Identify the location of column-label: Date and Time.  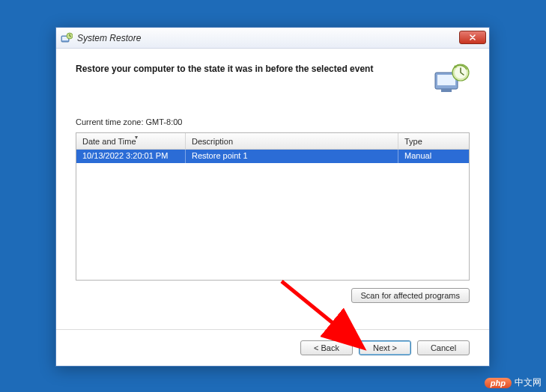
(109, 141).